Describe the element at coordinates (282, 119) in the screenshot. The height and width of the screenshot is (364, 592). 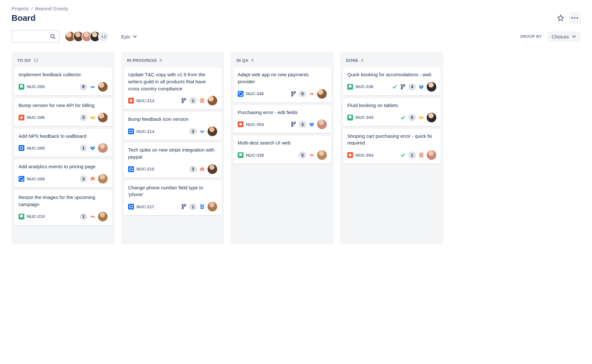
I see `issue-card: Purchasing error - edit fieldsNUC-3543` at that location.